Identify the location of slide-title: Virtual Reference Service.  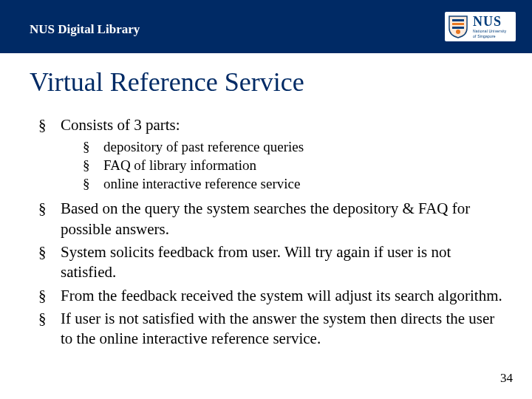
(269, 82).